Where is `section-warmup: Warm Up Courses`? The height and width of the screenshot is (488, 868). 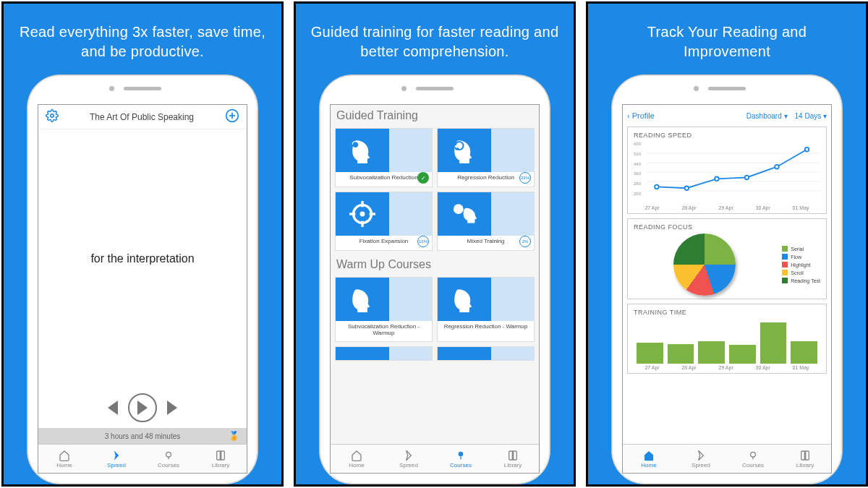 section-warmup: Warm Up Courses is located at coordinates (435, 264).